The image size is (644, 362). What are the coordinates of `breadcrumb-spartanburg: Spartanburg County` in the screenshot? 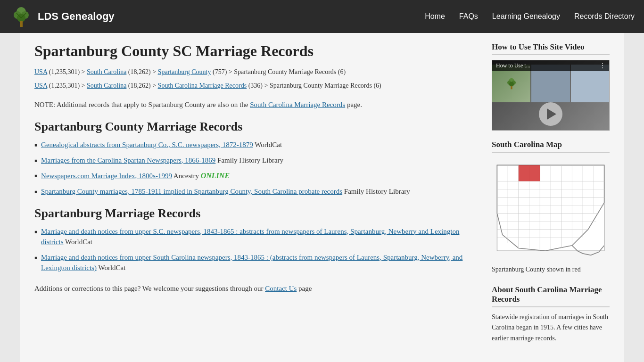 It's located at (185, 72).